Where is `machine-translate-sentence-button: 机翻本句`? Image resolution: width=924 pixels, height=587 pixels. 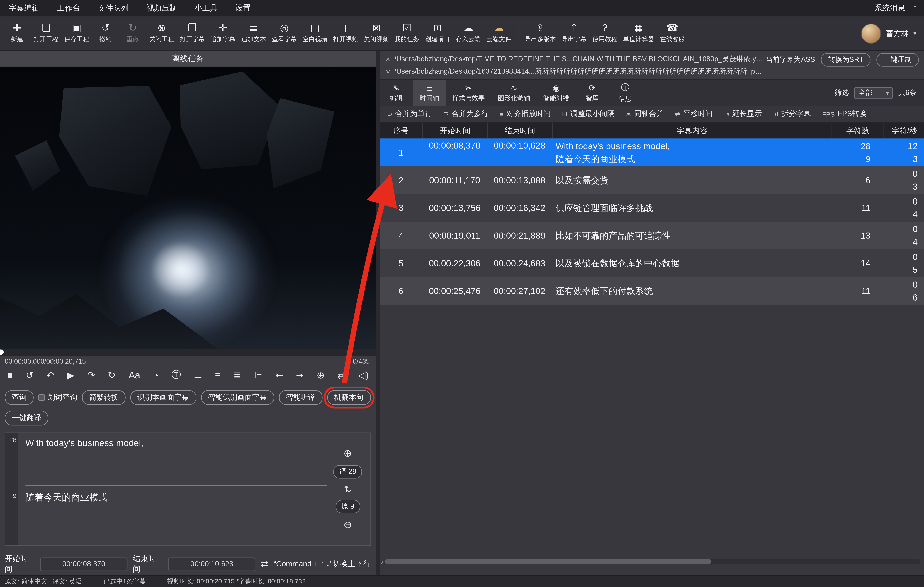
machine-translate-sentence-button: 机翻本句 is located at coordinates (349, 398).